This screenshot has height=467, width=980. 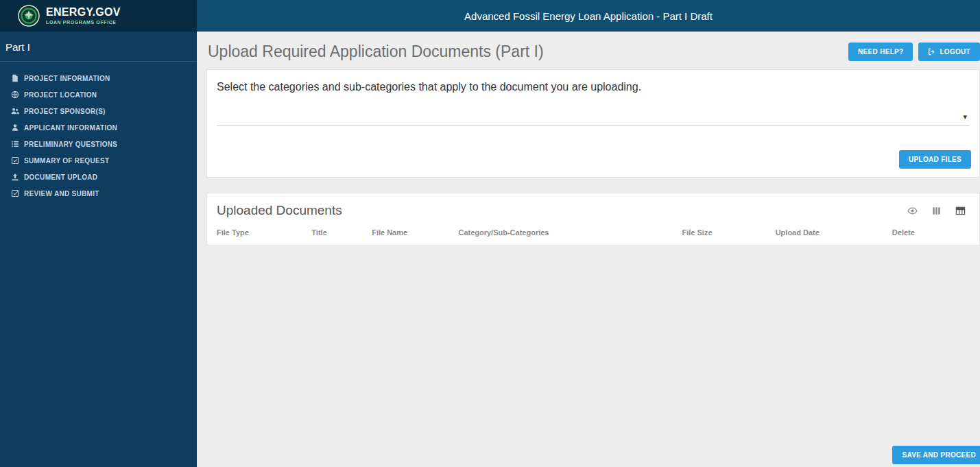 I want to click on need-help-label: NEED HELP?, so click(x=881, y=52).